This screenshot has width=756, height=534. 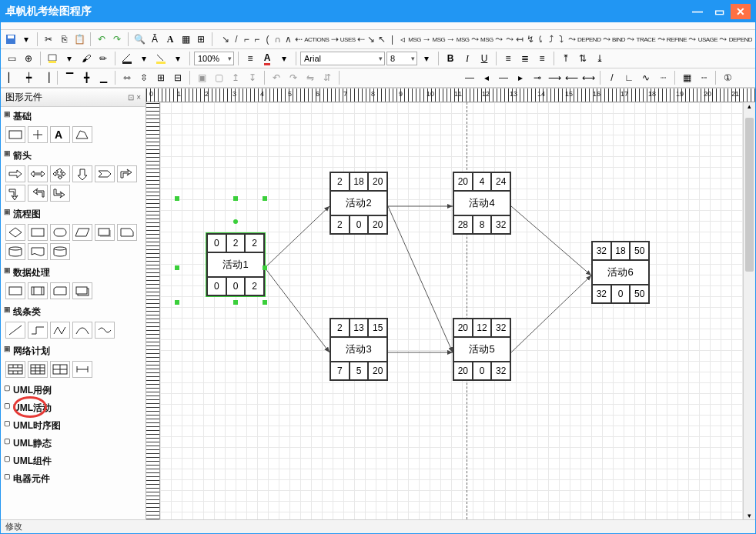 What do you see at coordinates (631, 39) in the screenshot?
I see `connector-tail-2: ⤳` at bounding box center [631, 39].